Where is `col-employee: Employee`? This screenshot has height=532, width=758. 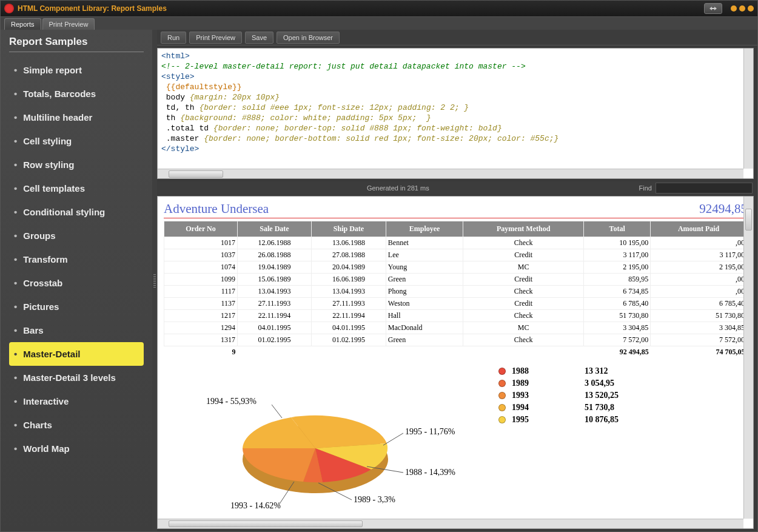 col-employee: Employee is located at coordinates (424, 229).